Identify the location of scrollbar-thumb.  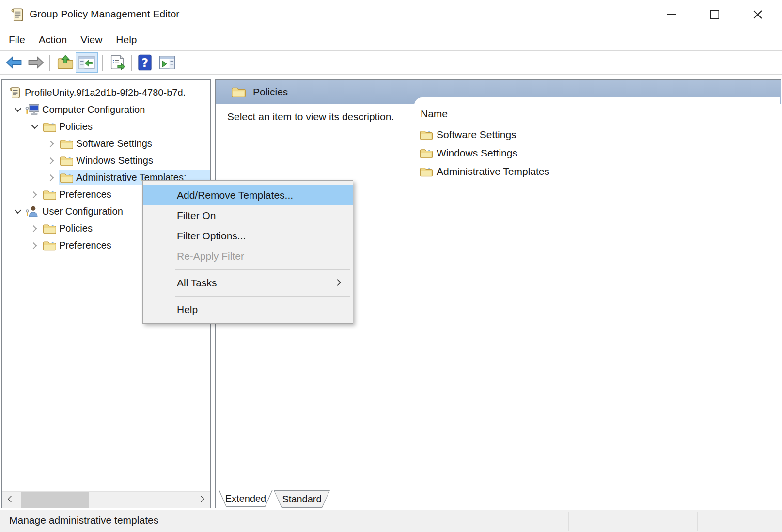
(55, 500).